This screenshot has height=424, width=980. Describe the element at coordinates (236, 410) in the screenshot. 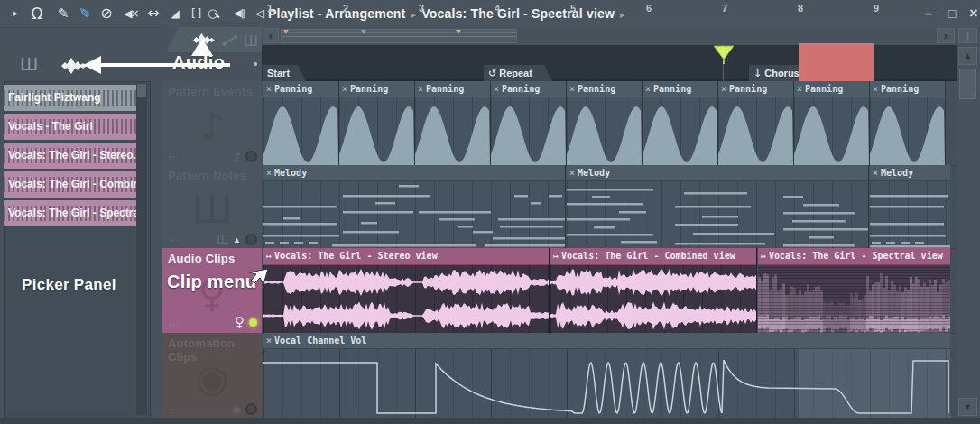

I see `pot-icon: ◉` at that location.